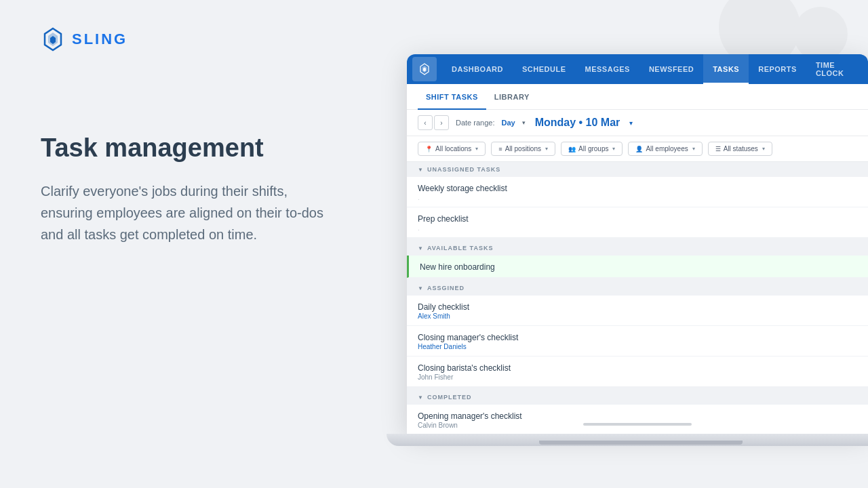 The height and width of the screenshot is (488, 868). I want to click on task-name: New hire onboarding, so click(639, 267).